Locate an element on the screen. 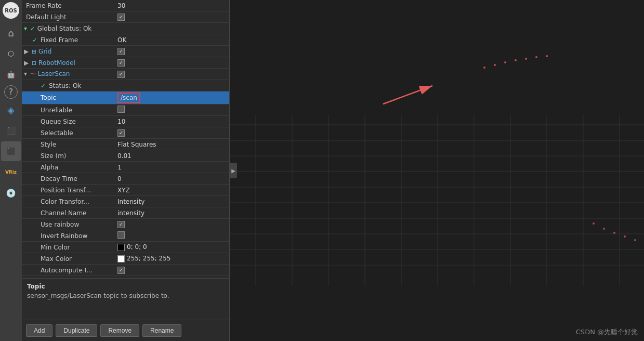 The width and height of the screenshot is (644, 341). grid-link: Grid is located at coordinates (45, 51).